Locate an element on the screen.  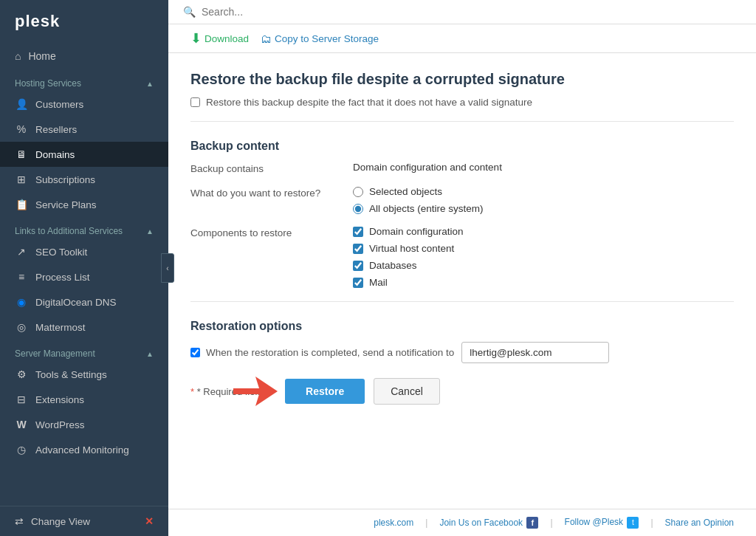
seo-label: SEO Toolkit is located at coordinates (61, 252).